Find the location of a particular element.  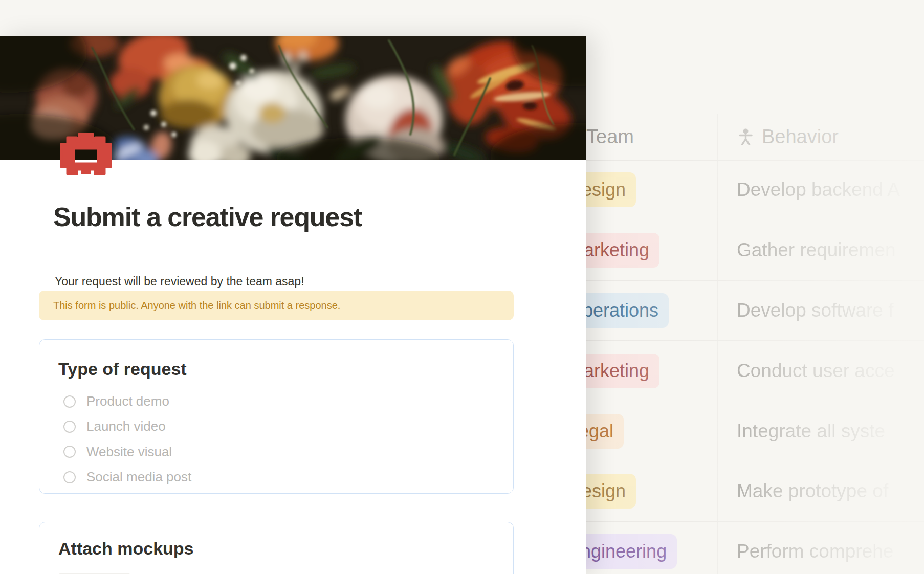

table-row: MarketingConduct user acce is located at coordinates (728, 371).